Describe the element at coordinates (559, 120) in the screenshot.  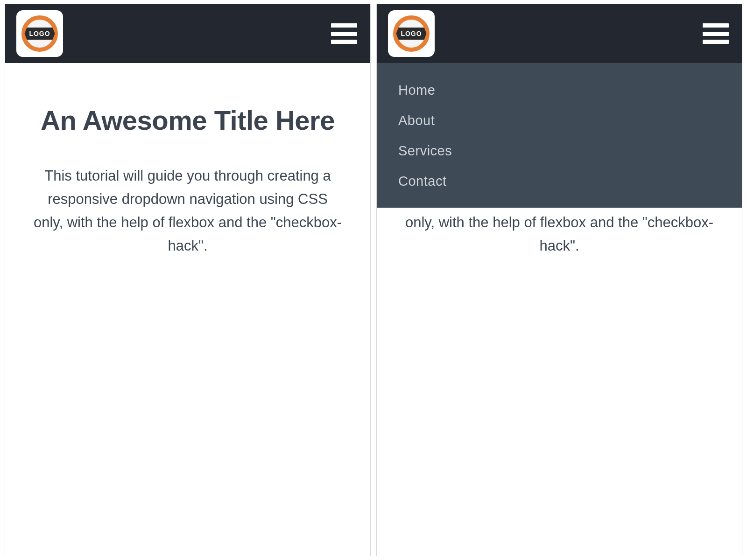
I see `nav-item-about: About` at that location.